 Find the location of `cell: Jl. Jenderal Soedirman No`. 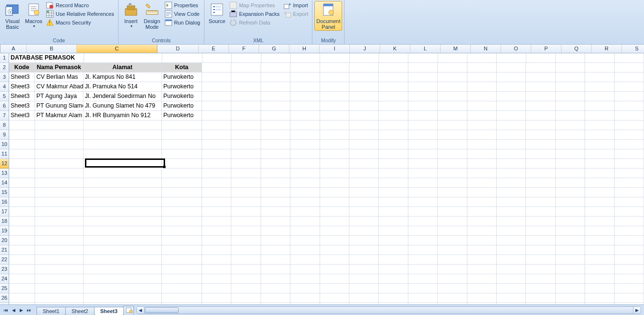

cell: Jl. Jenderal Soedirman No is located at coordinates (123, 97).